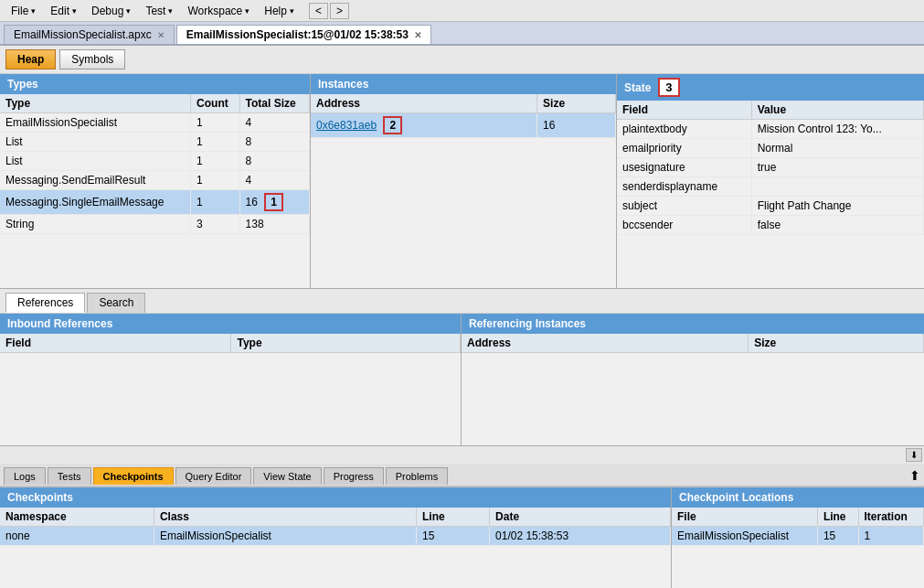 This screenshot has width=924, height=588. What do you see at coordinates (112, 11) in the screenshot?
I see `menu-debug: Debug ▾` at bounding box center [112, 11].